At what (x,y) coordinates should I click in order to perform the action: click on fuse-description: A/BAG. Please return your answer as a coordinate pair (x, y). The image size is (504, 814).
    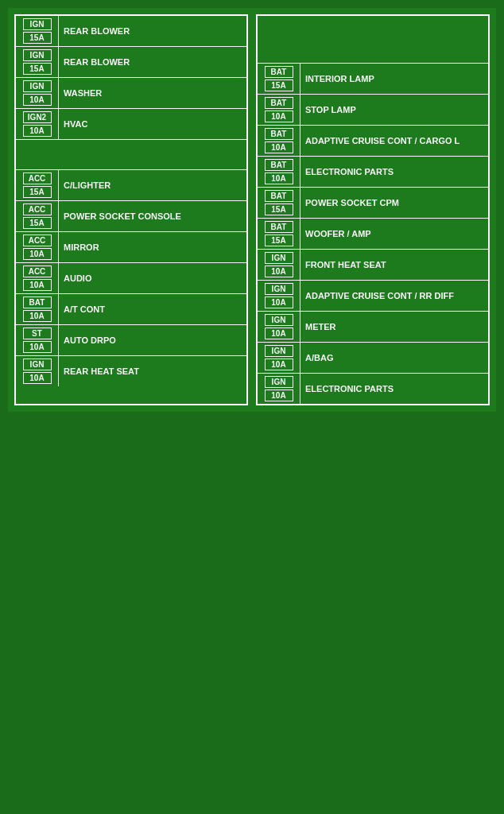
    Looking at the image, I should click on (394, 358).